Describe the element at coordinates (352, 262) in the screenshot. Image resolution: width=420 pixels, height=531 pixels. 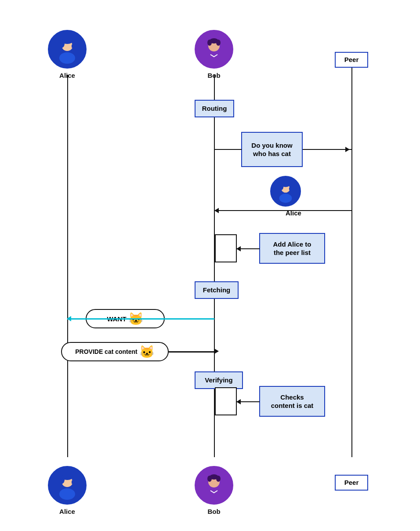
I see `peer-vline` at that location.